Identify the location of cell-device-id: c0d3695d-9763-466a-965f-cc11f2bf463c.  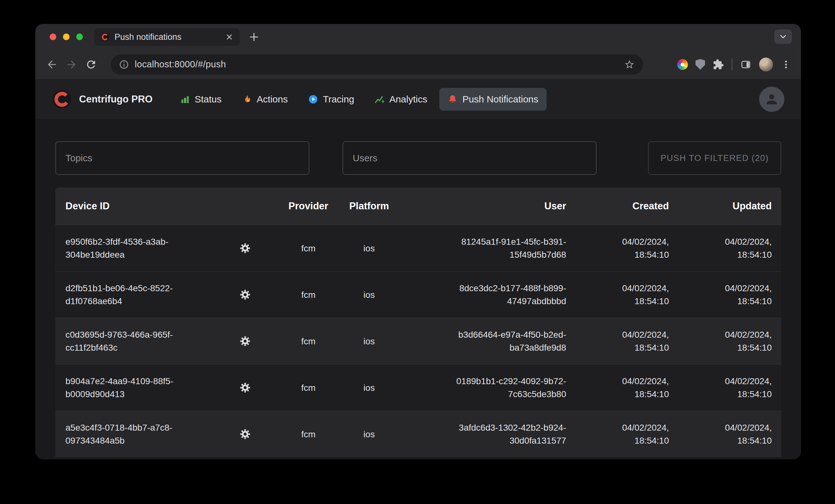
(131, 341).